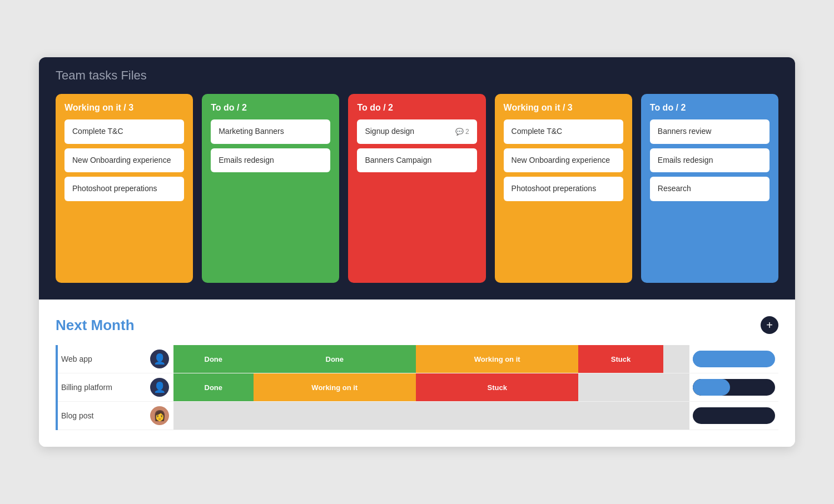 This screenshot has width=834, height=504. I want to click on kanban-column-col2: To do / 2Marketing BannersEmails redesig…, so click(270, 188).